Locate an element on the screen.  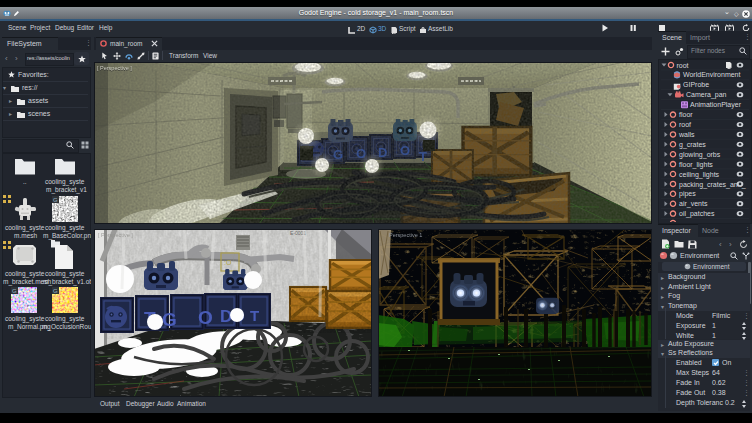
svg-text: roof is located at coordinates (685, 124).